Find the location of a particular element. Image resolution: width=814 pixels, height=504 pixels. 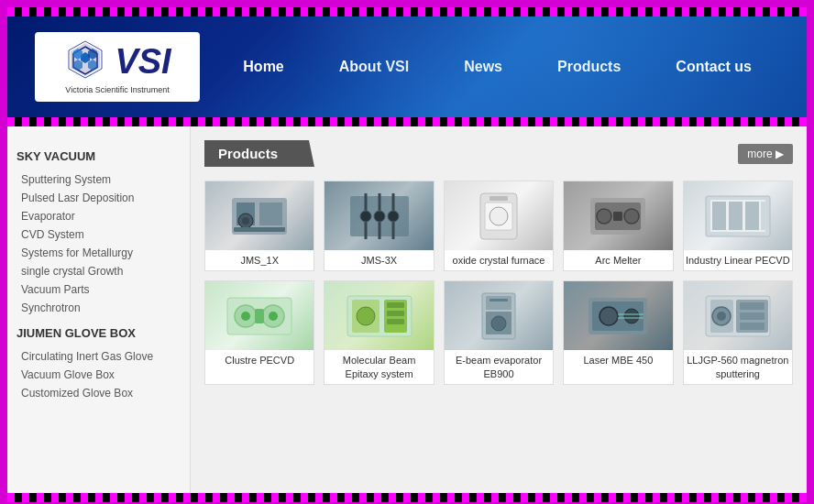

sidebar-item-metallurgy: Systems for Metallurgy is located at coordinates (99, 253).